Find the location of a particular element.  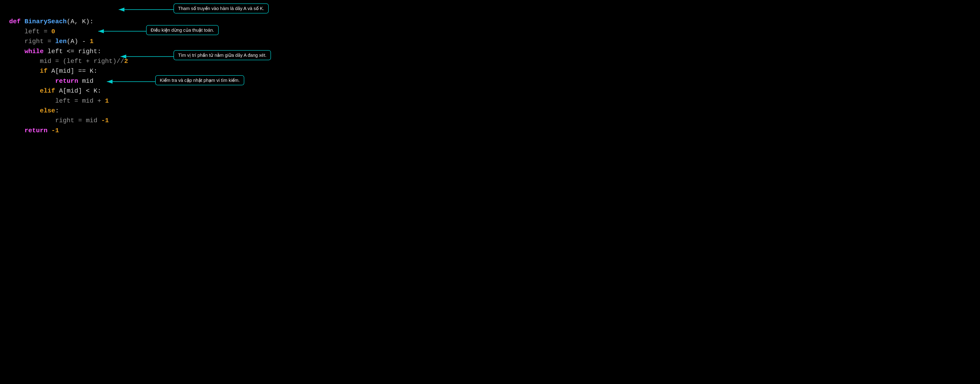

line-9: left = mid + 1 is located at coordinates (59, 101).